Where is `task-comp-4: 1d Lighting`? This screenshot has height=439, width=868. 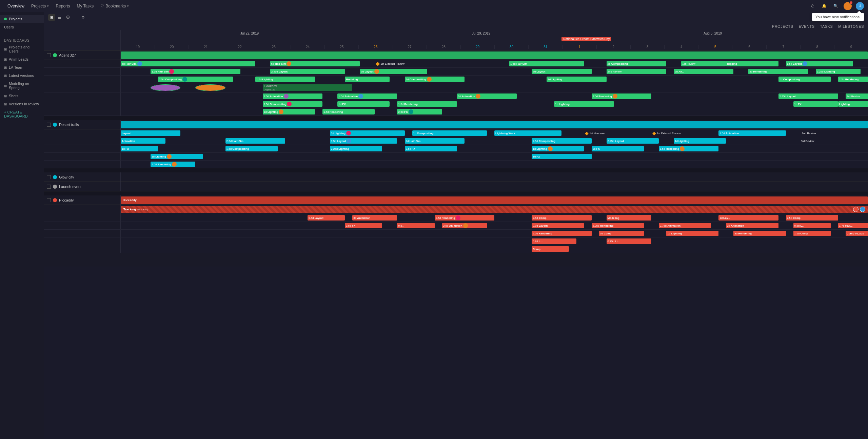
task-comp-4: 1d Lighting is located at coordinates (584, 104).